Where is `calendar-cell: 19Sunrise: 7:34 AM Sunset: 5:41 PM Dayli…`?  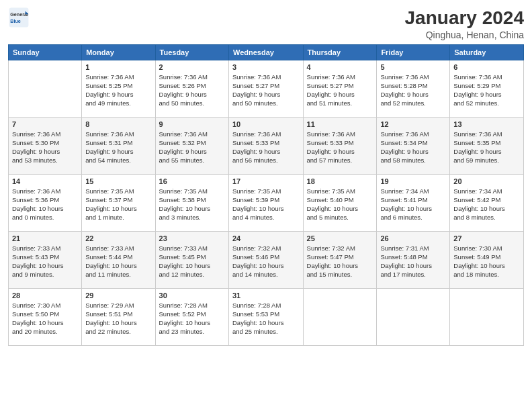 calendar-cell: 19Sunrise: 7:34 AM Sunset: 5:41 PM Dayli… is located at coordinates (414, 203).